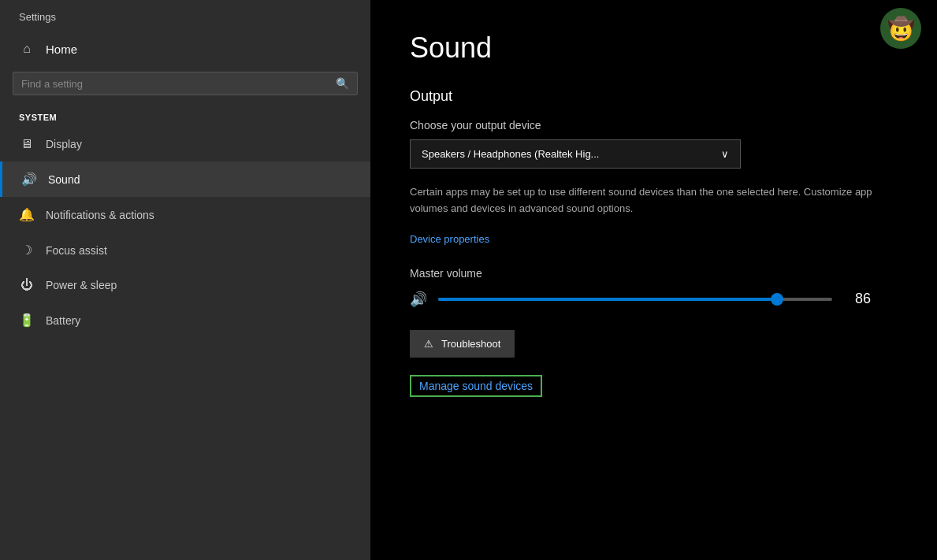 The image size is (937, 560). Describe the element at coordinates (185, 116) in the screenshot. I see `system-section-label: System` at that location.